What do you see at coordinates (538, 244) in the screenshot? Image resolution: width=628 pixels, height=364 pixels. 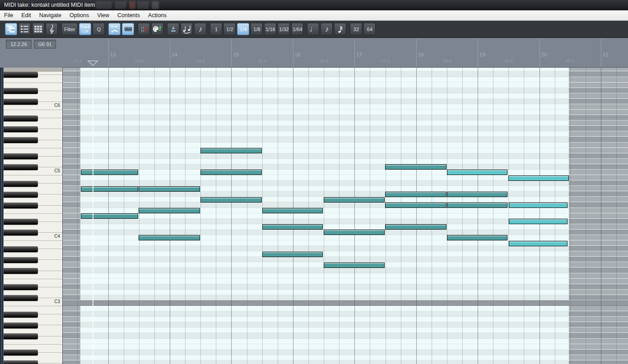 I see `midi-note-b3` at bounding box center [538, 244].